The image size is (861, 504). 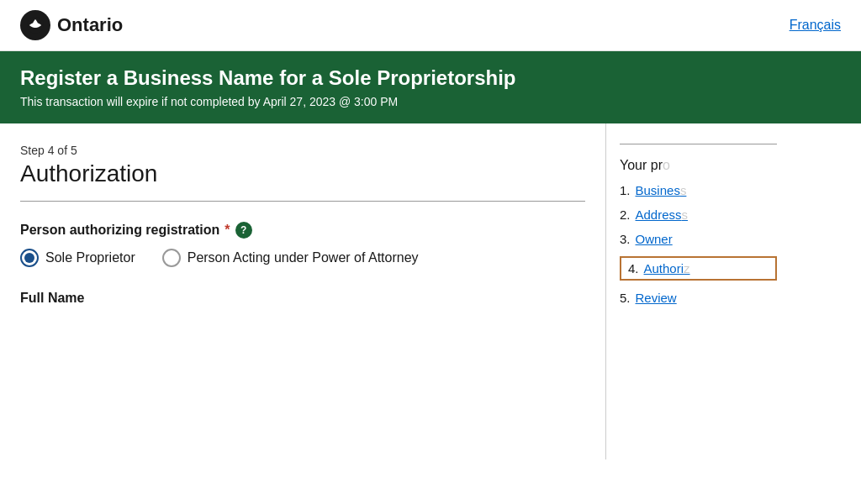 I want to click on ontario-logo: Ontario, so click(x=71, y=25).